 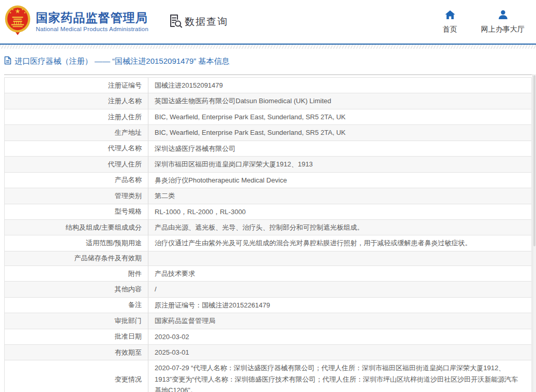 What do you see at coordinates (77, 305) in the screenshot?
I see `row-label: 备注` at bounding box center [77, 305].